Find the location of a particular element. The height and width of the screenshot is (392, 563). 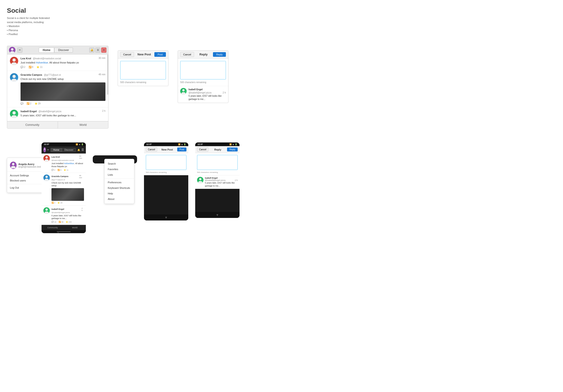

mobile-post-author: Isabell Engel is located at coordinates (58, 209).